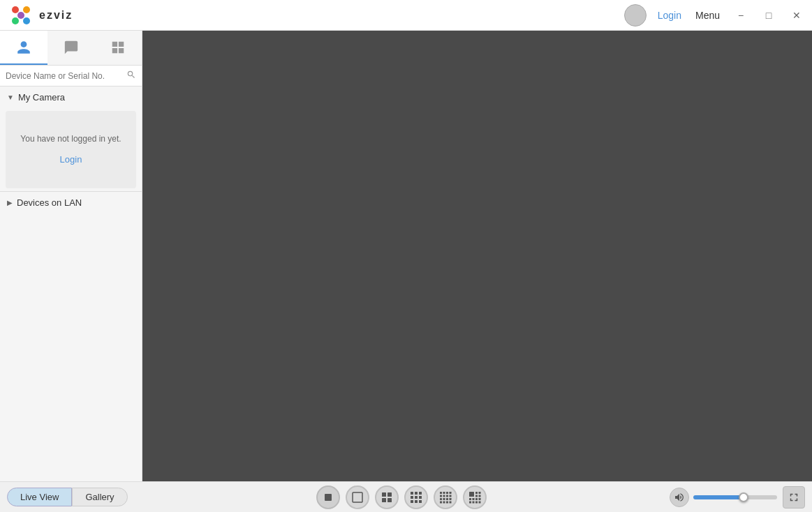  I want to click on not-logged-text: You have not logged in yet., so click(71, 140).